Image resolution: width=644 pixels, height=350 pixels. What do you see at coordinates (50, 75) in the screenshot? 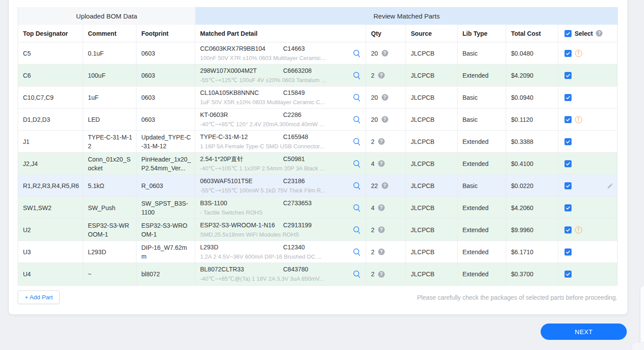
I see `designator-cell: C6` at bounding box center [50, 75].